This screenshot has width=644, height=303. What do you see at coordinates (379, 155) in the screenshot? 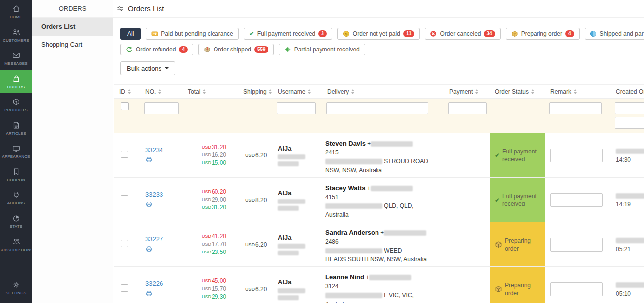
I see `order-row: 33234 USD31.20 USD16.20 USD15.00 USD6.20…` at bounding box center [379, 155].